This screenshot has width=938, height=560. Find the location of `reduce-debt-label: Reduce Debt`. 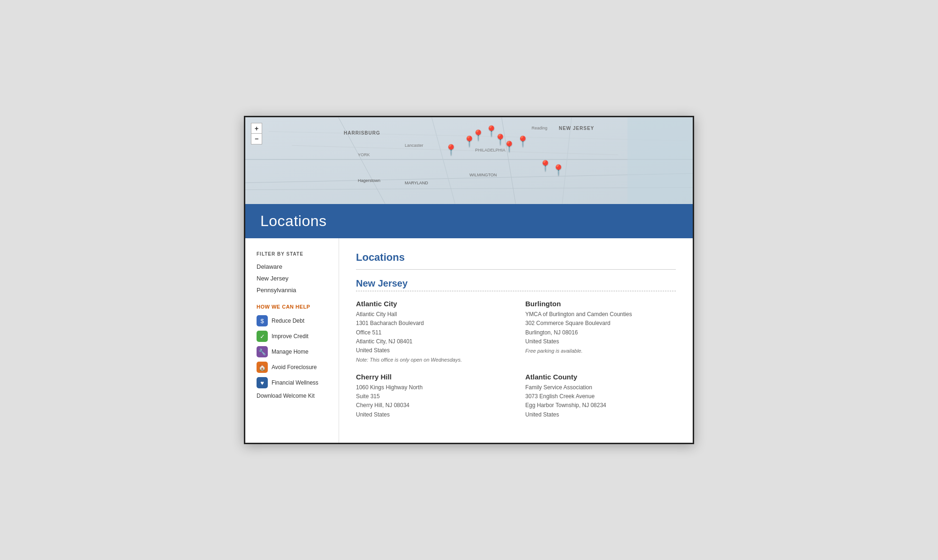

reduce-debt-label: Reduce Debt is located at coordinates (288, 321).